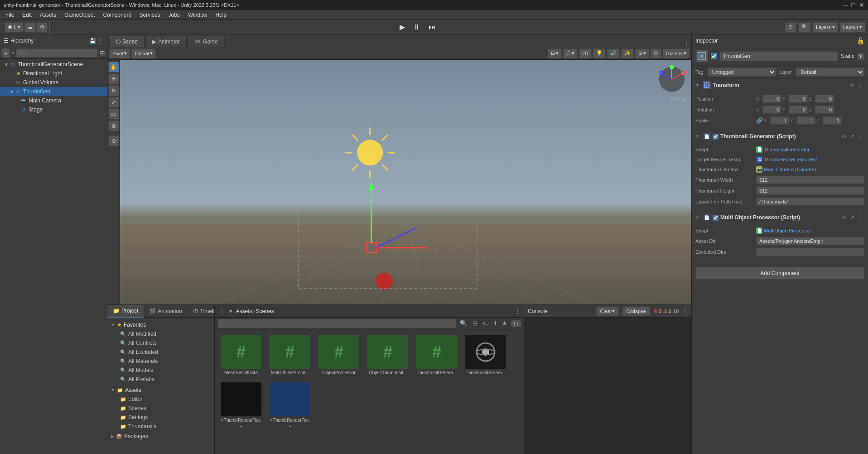 This screenshot has width=868, height=454. I want to click on file-item-thumbgen: # ThumbnailGenera..., so click(437, 355).